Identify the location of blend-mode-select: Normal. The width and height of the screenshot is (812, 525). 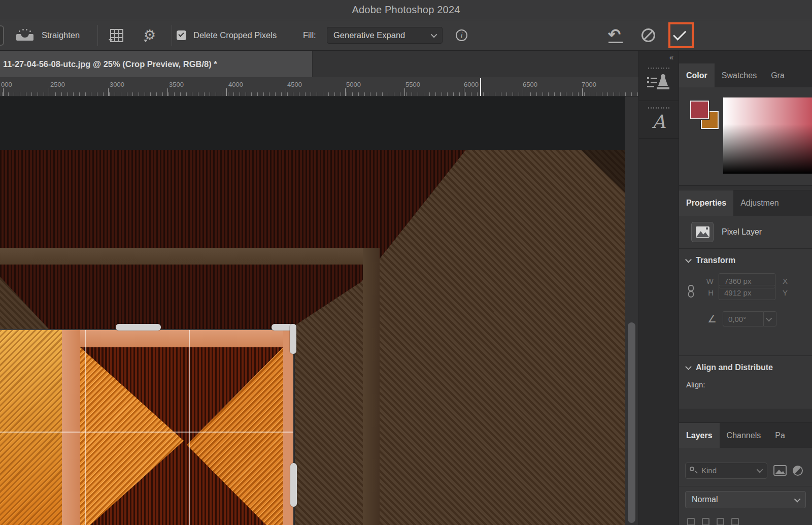
(746, 500).